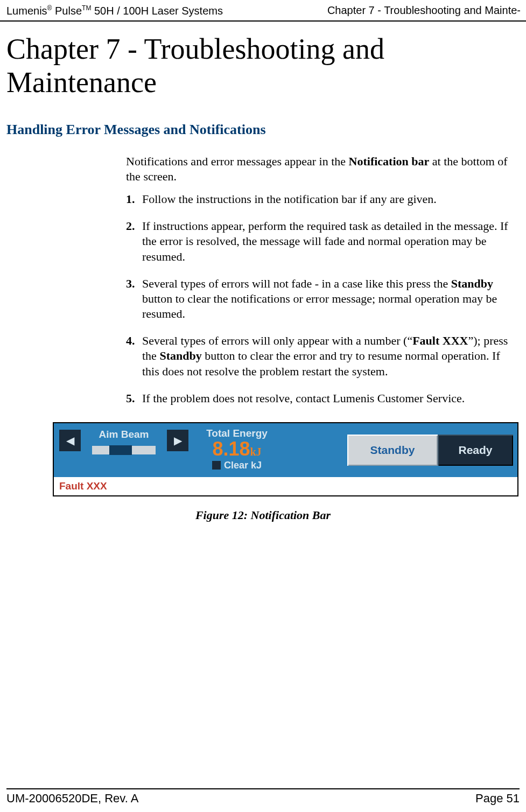 This screenshot has height=812, width=526. What do you see at coordinates (86, 8) in the screenshot?
I see `header-sup-tm: TM` at bounding box center [86, 8].